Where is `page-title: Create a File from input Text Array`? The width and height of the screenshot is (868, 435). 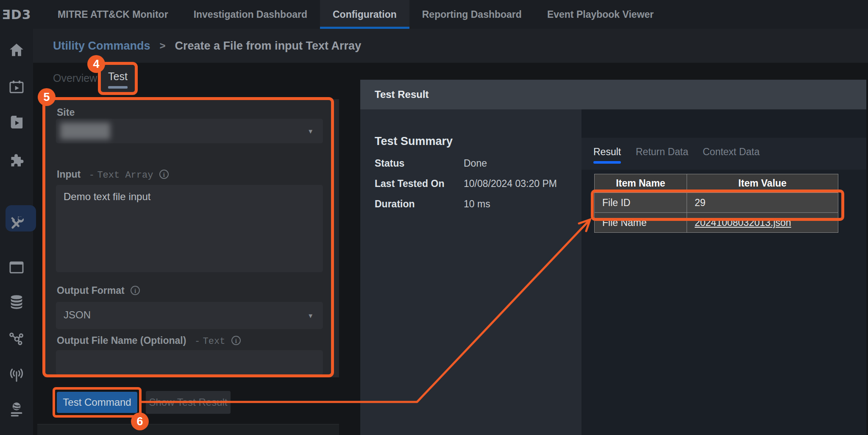
page-title: Create a File from input Text Array is located at coordinates (268, 46).